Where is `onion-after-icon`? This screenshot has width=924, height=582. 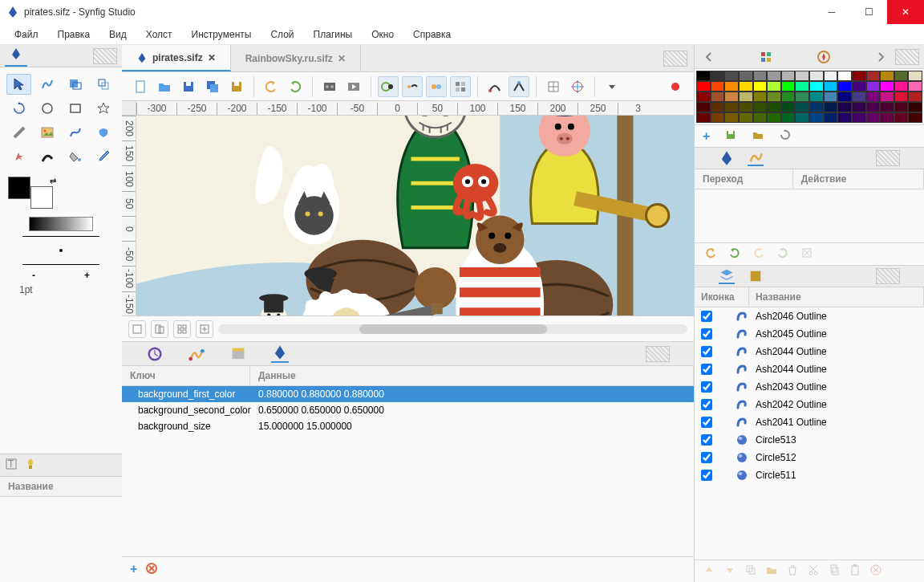 onion-after-icon is located at coordinates (412, 87).